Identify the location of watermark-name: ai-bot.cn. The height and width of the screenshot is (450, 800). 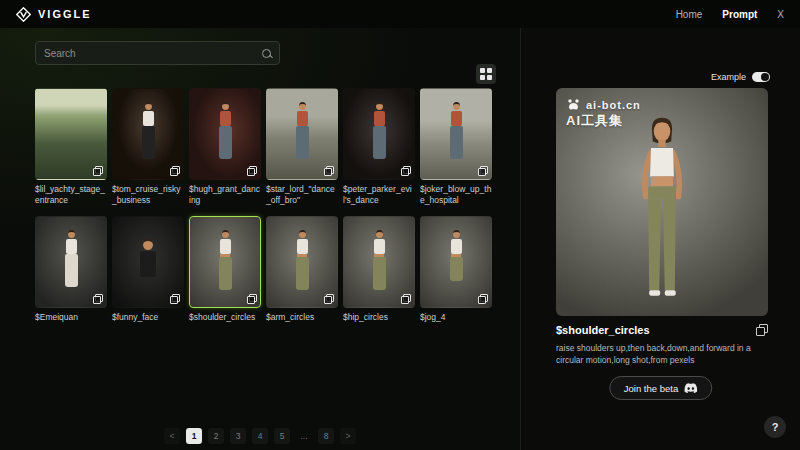
(614, 105).